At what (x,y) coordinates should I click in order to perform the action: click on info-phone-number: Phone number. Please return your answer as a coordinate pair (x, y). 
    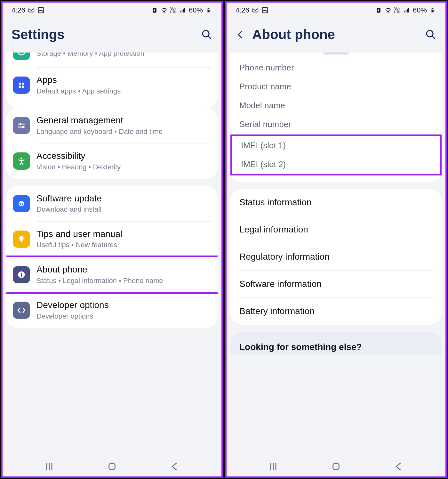
    Looking at the image, I should click on (336, 68).